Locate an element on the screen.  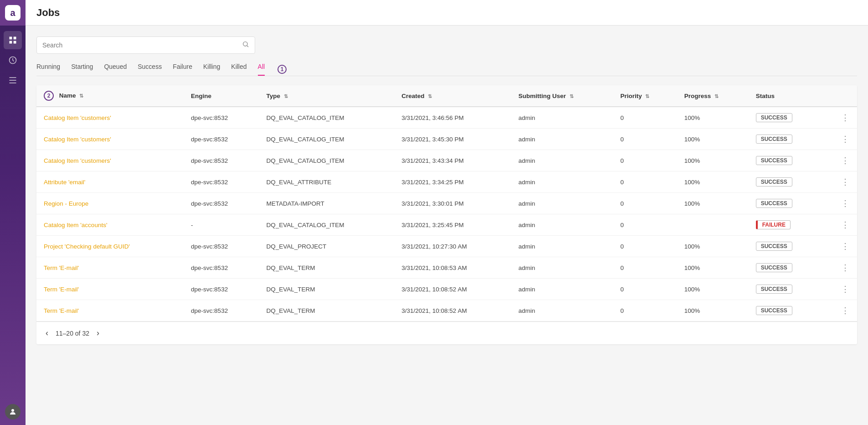
job-name-link: Region - Europe is located at coordinates (66, 203).